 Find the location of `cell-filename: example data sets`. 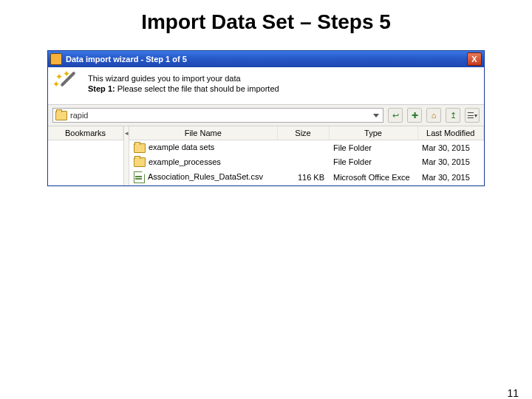

cell-filename: example data sets is located at coordinates (182, 147).